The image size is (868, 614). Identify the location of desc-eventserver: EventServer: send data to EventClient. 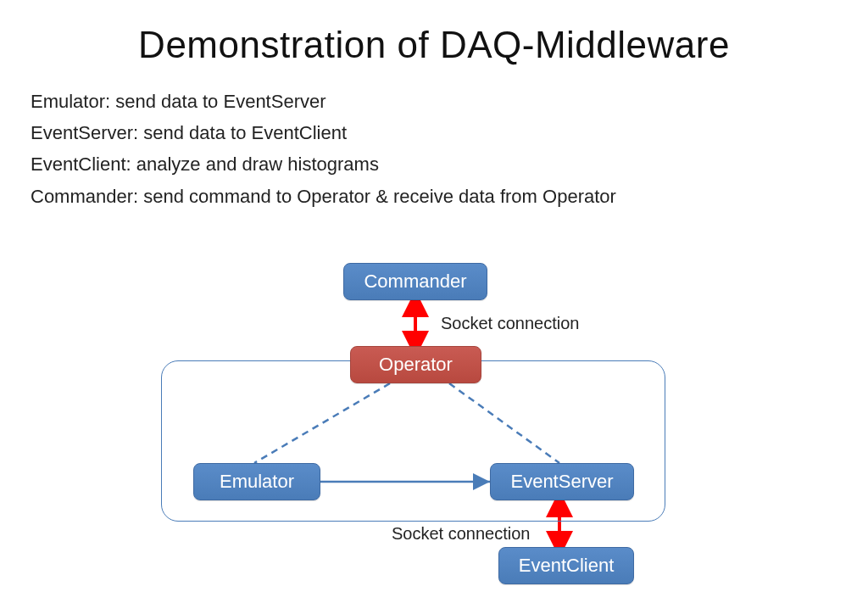
(449, 132).